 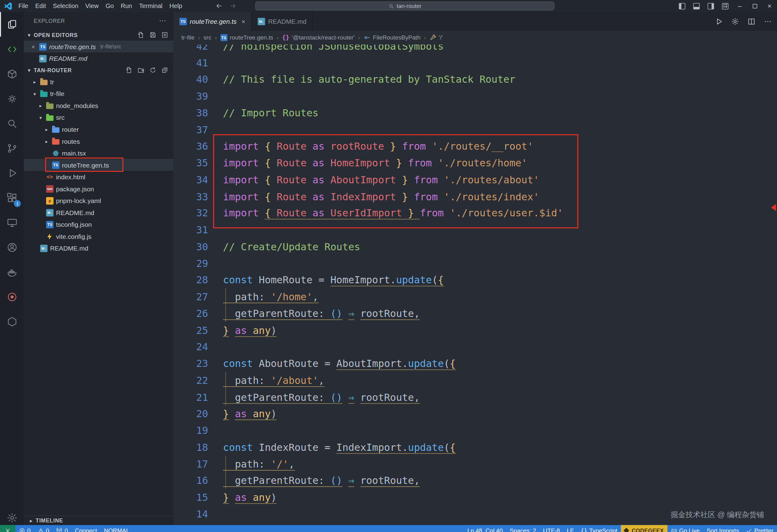 I want to click on status-ports: 0, so click(x=62, y=529).